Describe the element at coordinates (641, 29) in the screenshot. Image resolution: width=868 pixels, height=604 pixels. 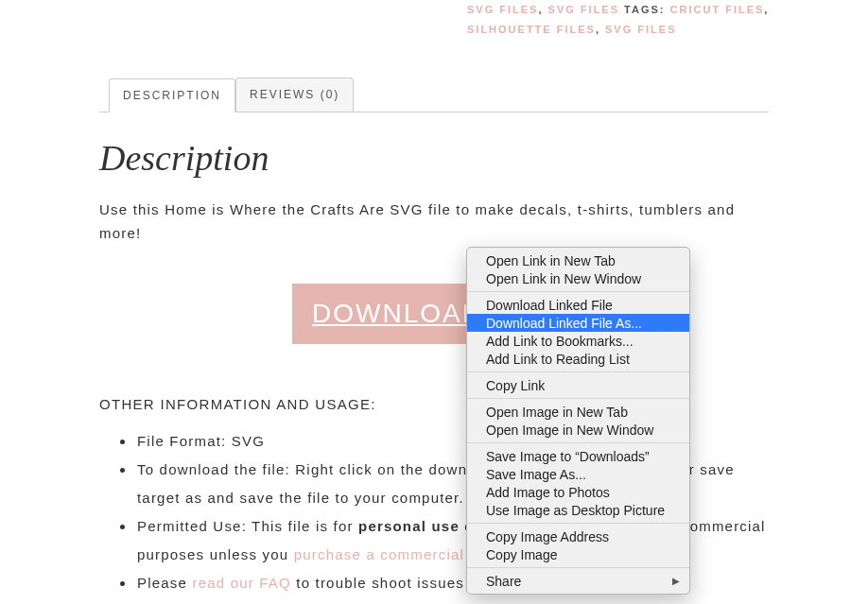
I see `meta-tag-link: SVG FILES` at that location.